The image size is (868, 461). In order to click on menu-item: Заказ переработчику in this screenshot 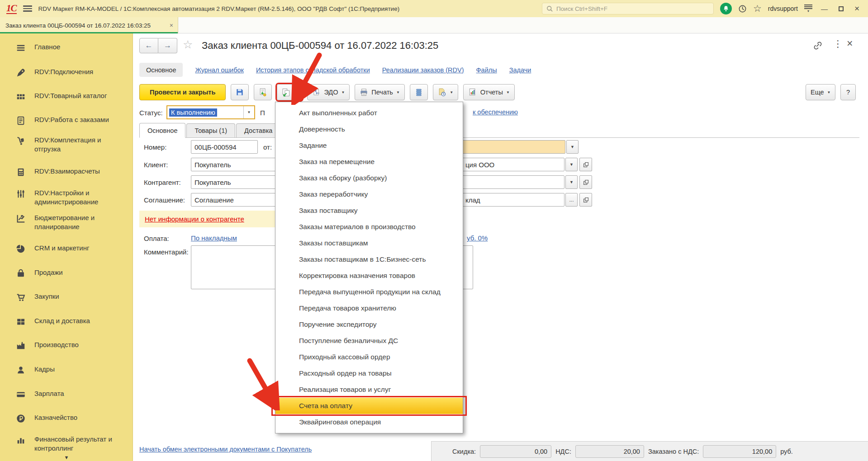, I will do `click(369, 194)`.